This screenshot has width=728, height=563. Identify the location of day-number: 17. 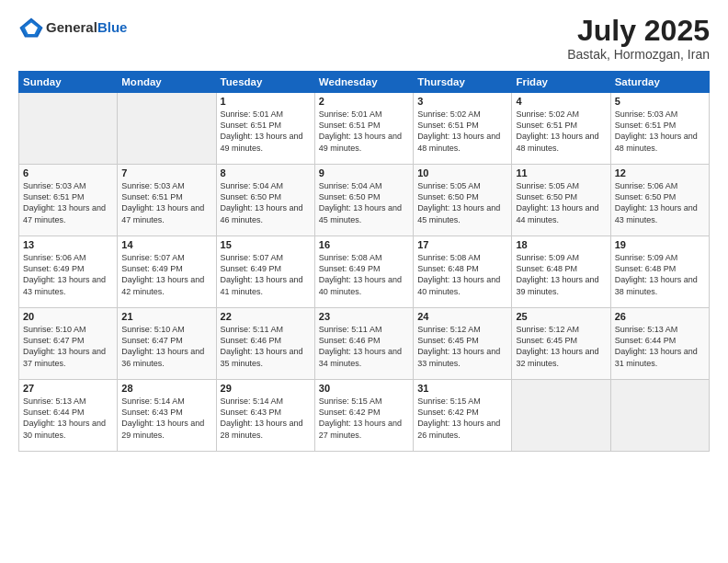
(462, 245).